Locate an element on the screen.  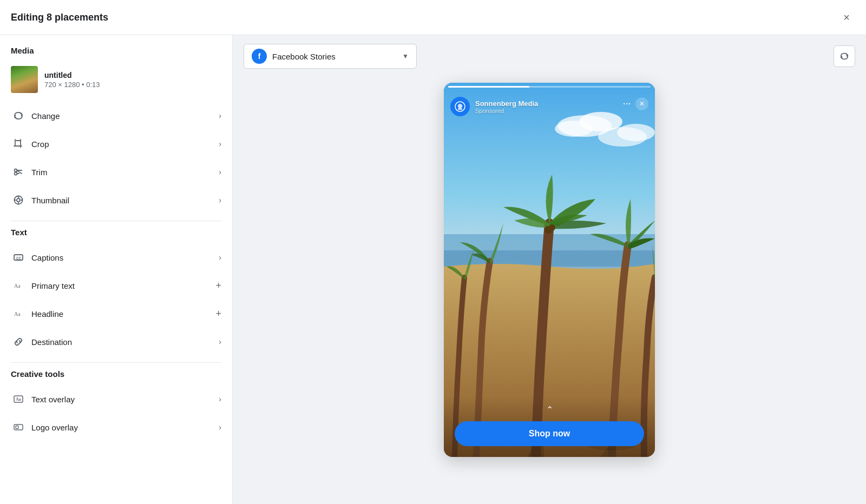
thumbnail-label: Thumbnail is located at coordinates (125, 200).